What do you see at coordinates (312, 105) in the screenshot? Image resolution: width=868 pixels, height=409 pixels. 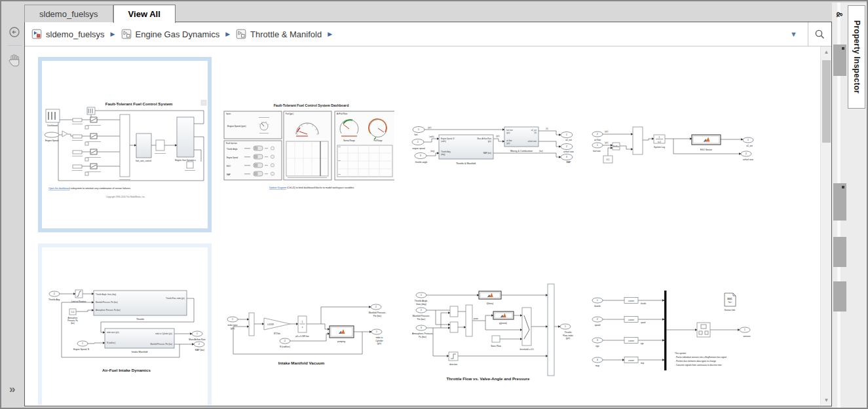 I see `diagram-title: Fault-Tolerant Fuel Control System Dashb…` at bounding box center [312, 105].